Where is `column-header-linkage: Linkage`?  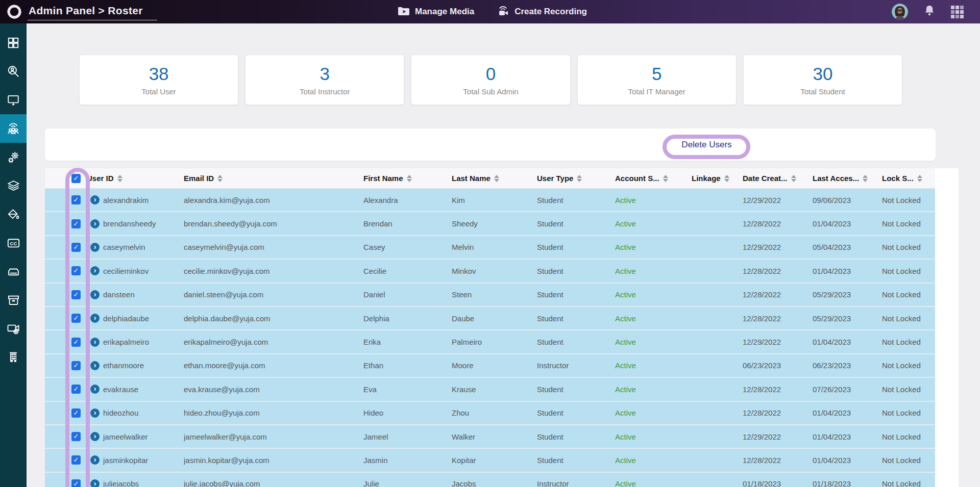
column-header-linkage: Linkage is located at coordinates (717, 178).